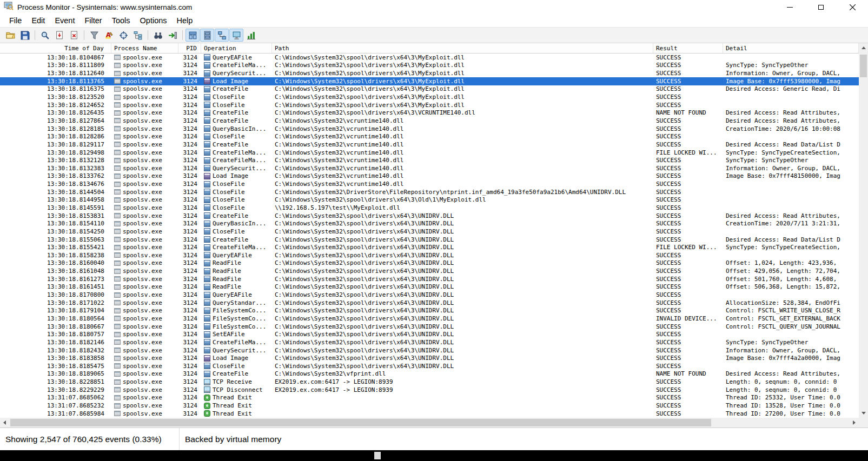  I want to click on event-row: 13:30:18.8132383 spoolsv.exe 3124 QueryS…, so click(429, 169).